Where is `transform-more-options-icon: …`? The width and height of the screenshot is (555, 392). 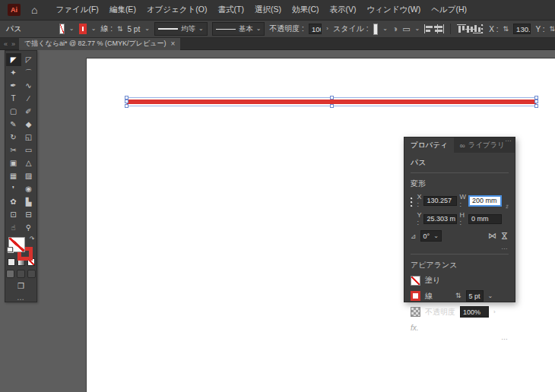
transform-more-options-icon: … is located at coordinates (459, 247).